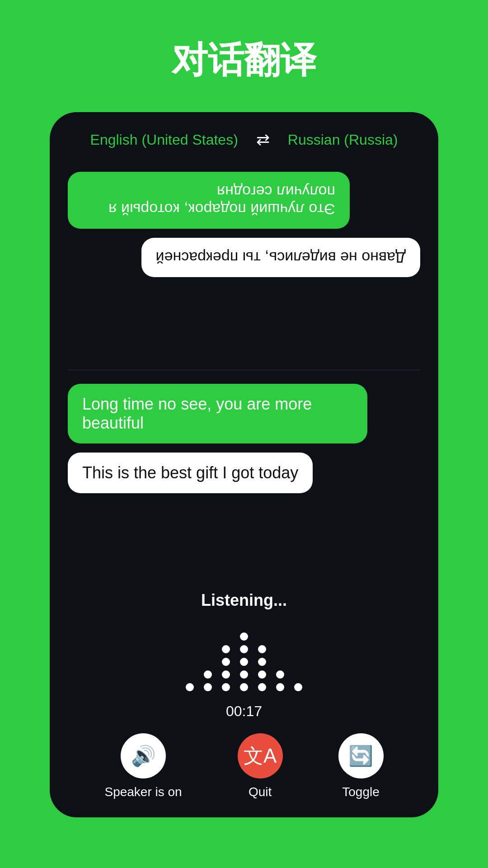 The image size is (488, 868). Describe the element at coordinates (260, 756) in the screenshot. I see `translate-icon: 文A` at that location.